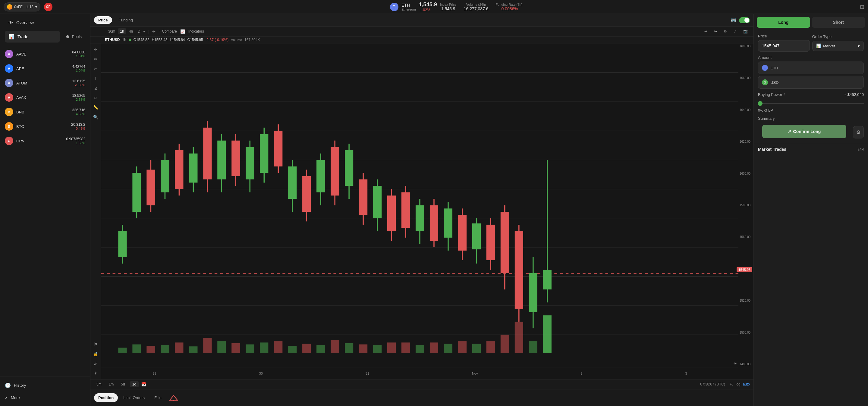 The height and width of the screenshot is (406, 868). Describe the element at coordinates (16, 398) in the screenshot. I see `more-label: More` at that location.